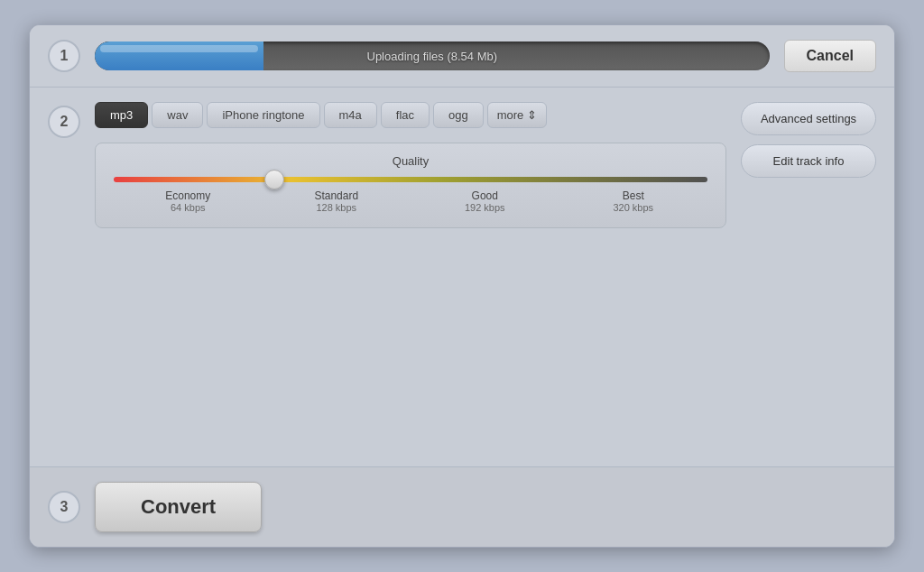 Image resolution: width=924 pixels, height=572 pixels. I want to click on step-2-circle: 2, so click(64, 122).